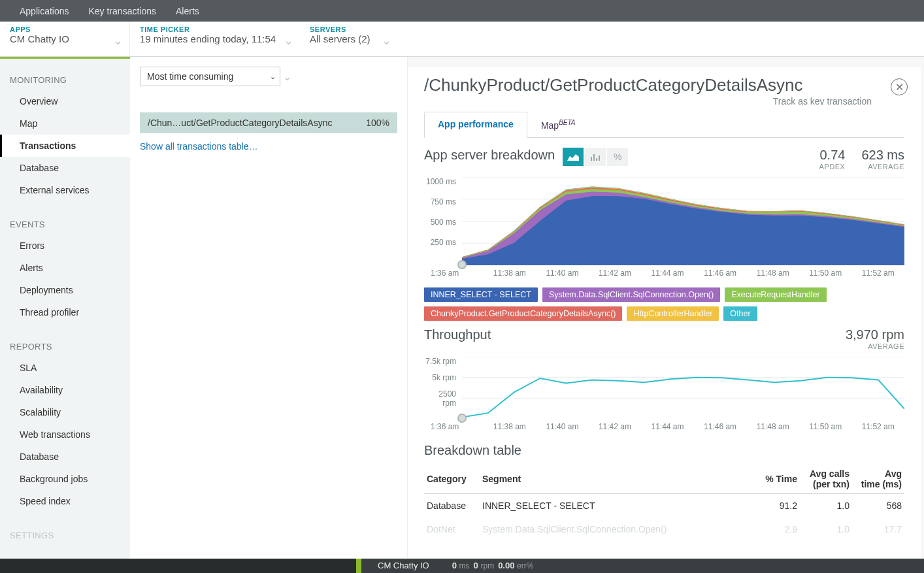 The height and width of the screenshot is (573, 924). I want to click on throughput-chart: 7.5k rpm5k rpm2500 rpm 1:36 am11:38 am11…, so click(664, 394).